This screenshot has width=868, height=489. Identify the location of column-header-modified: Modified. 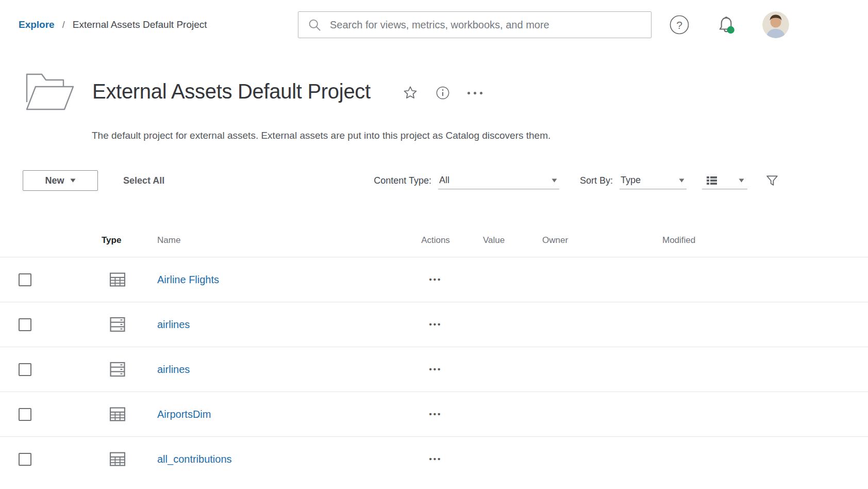
(751, 240).